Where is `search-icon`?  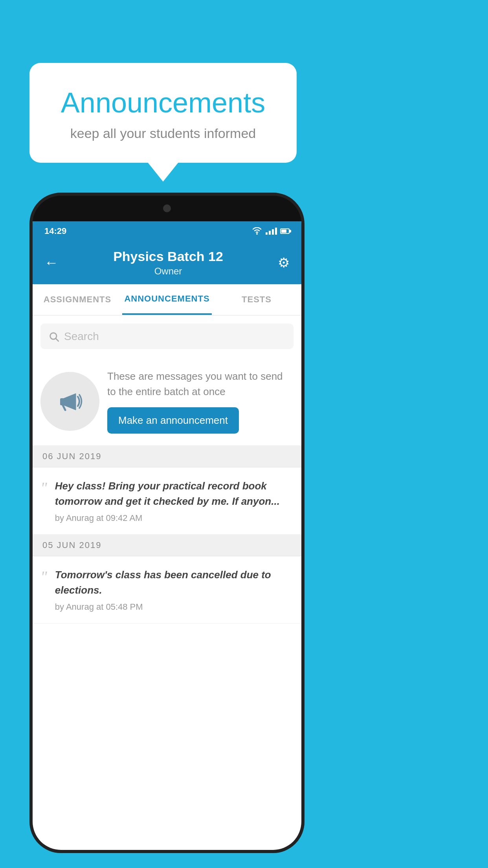 search-icon is located at coordinates (54, 337).